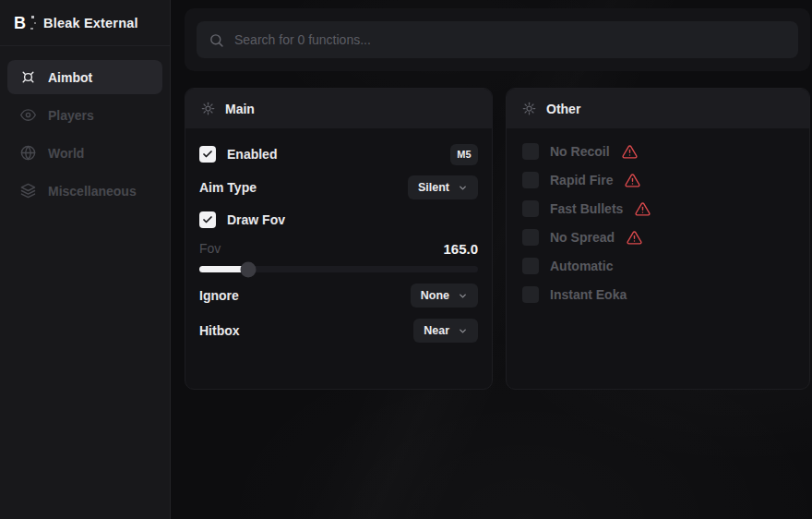 This screenshot has width=812, height=519. Describe the element at coordinates (581, 180) in the screenshot. I see `rapid-fire-label: Rapid Fire` at that location.